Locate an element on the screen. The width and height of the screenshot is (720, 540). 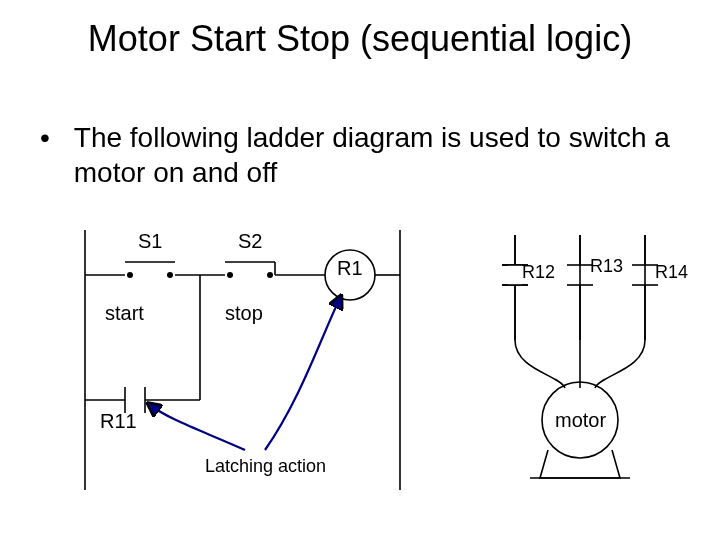
label-r1: R1 is located at coordinates (350, 268).